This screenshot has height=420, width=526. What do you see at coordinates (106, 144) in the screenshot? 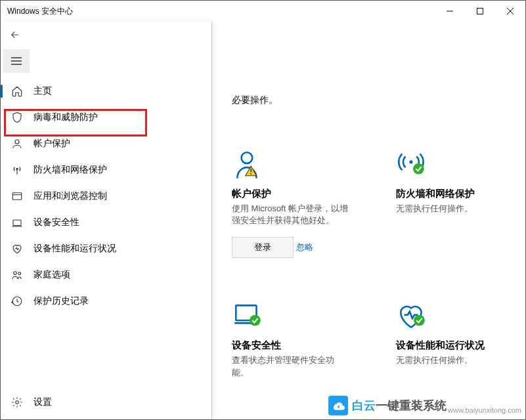
I see `nav-account: 帐户保护` at bounding box center [106, 144].